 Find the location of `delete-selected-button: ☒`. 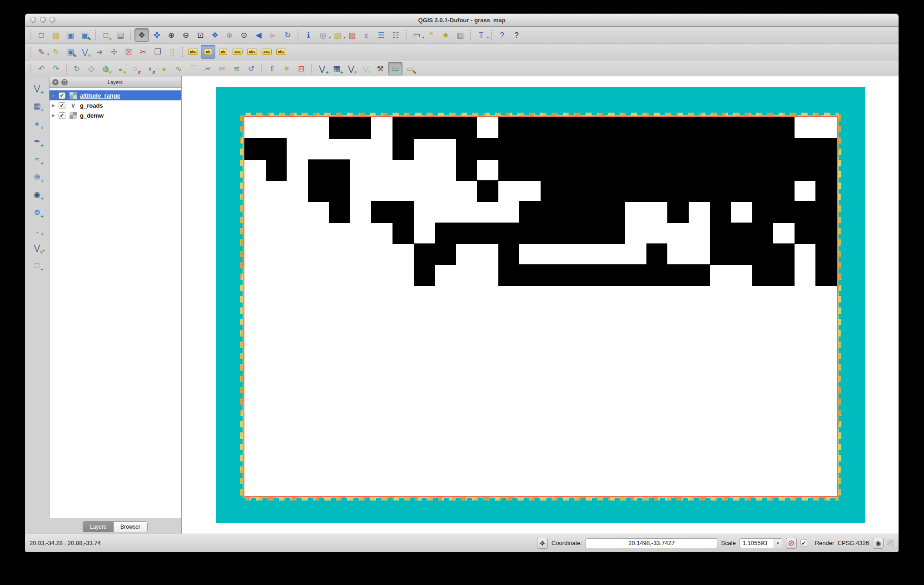

delete-selected-button: ☒ is located at coordinates (129, 52).